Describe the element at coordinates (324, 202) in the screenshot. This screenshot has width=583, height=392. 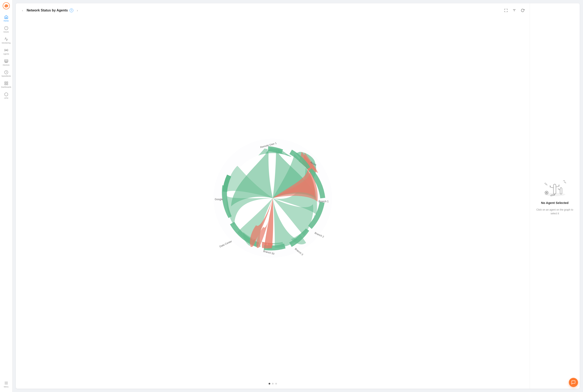
I see `svg-text: Branch 1` at that location.